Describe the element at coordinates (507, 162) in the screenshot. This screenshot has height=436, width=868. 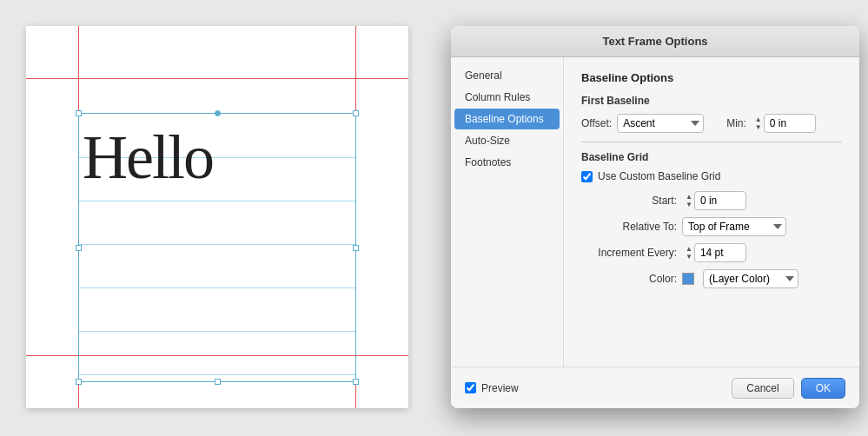
I see `sidebar-item-footnotes: Footnotes` at that location.